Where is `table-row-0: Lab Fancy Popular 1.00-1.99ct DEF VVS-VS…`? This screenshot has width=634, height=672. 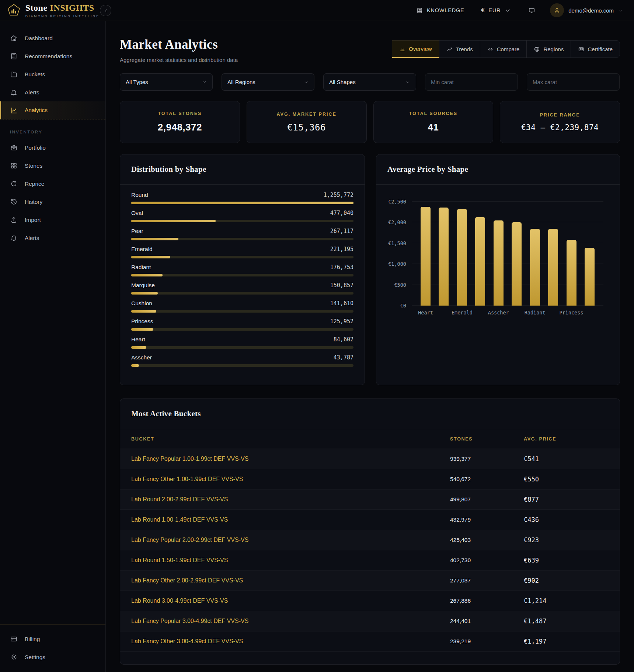 table-row-0: Lab Fancy Popular 1.00-1.99ct DEF VVS-VS… is located at coordinates (370, 459).